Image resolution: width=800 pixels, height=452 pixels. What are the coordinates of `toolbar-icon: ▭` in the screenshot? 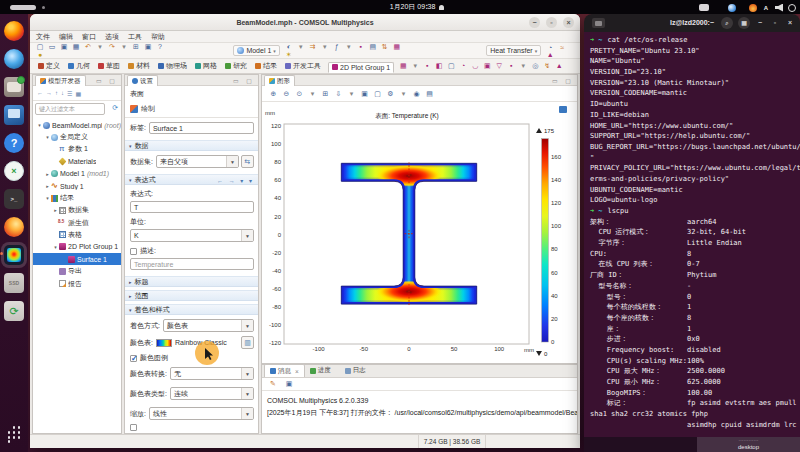 It's located at (52, 47).